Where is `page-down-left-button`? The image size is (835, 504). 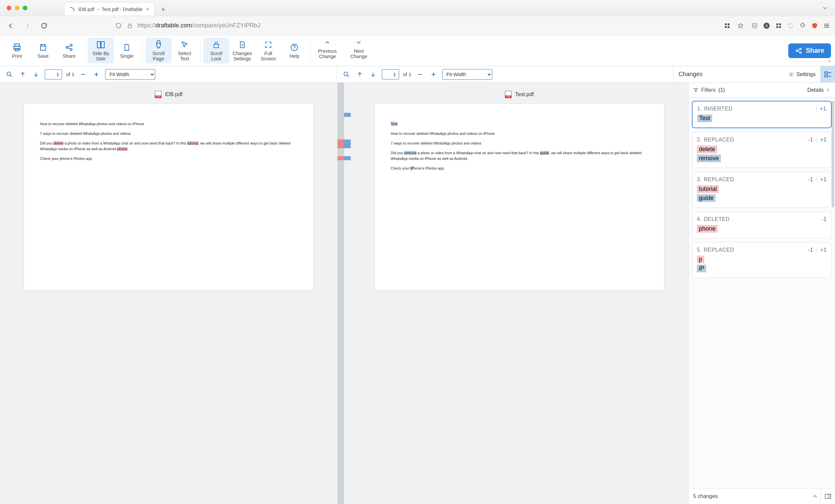
page-down-left-button is located at coordinates (36, 75).